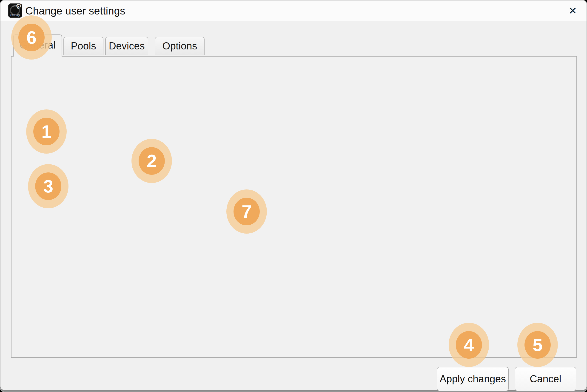 The width and height of the screenshot is (587, 392). I want to click on tab-pools: Pools, so click(83, 46).